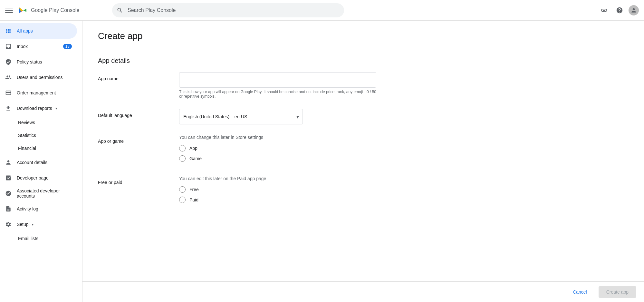  I want to click on default-language-control: English (United States) – en-US English …, so click(278, 117).